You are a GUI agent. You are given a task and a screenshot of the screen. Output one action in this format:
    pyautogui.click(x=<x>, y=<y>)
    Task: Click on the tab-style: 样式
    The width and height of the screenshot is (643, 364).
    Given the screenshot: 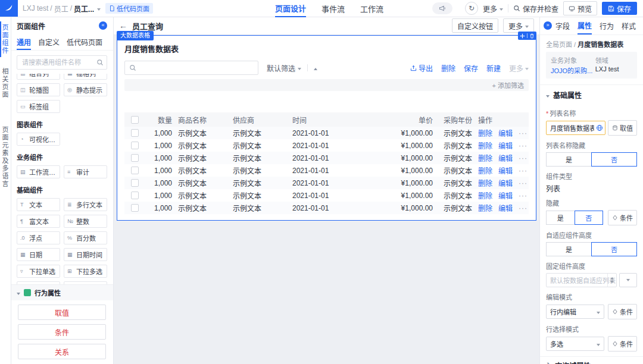 What is the action you would take?
    pyautogui.click(x=629, y=26)
    